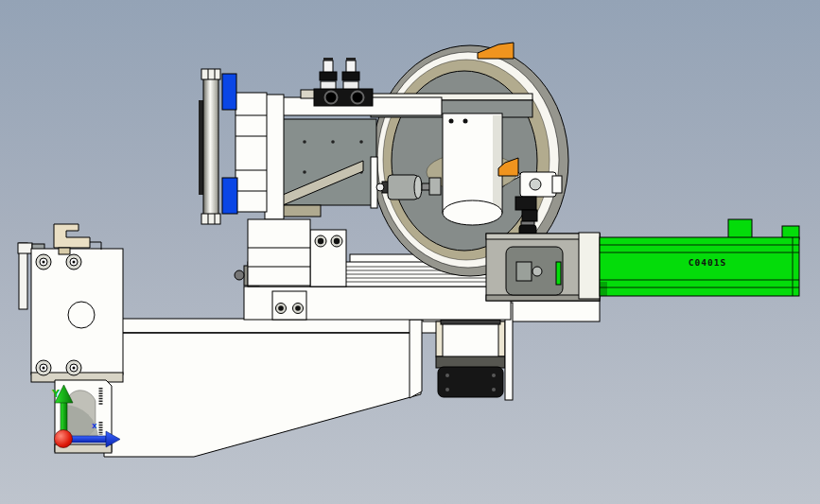  I want to click on sensor-bracket-right, so click(541, 184).